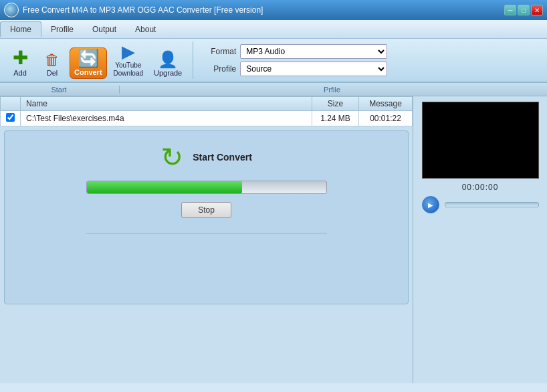  Describe the element at coordinates (207, 119) in the screenshot. I see `table-row: C:\Test Files\exercises.m4a 1.24 MB 00:0…` at that location.